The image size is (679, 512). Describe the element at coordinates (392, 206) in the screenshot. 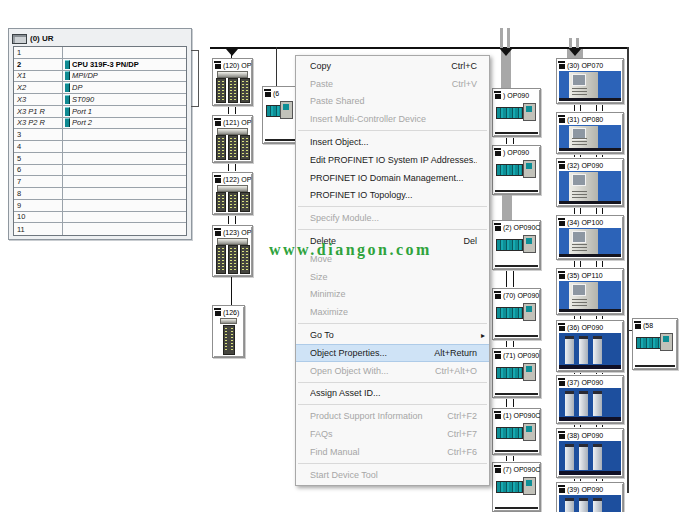

I see `menu-separator` at that location.